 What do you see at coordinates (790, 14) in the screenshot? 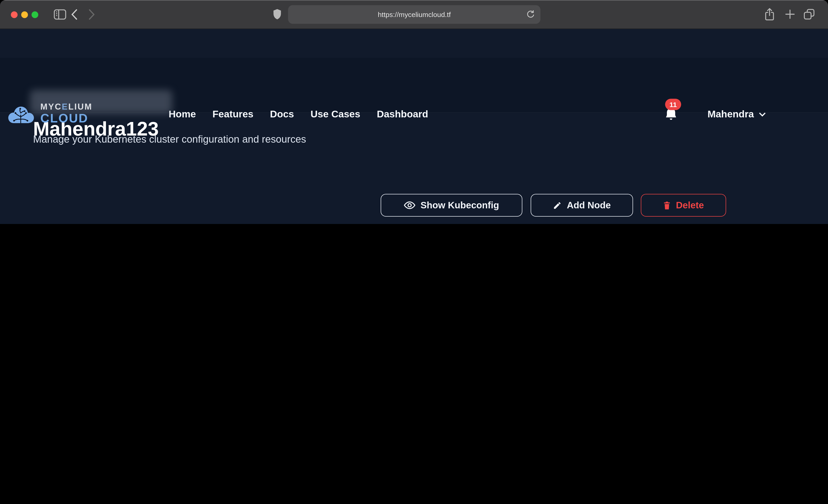
I see `new-tab-icon` at bounding box center [790, 14].